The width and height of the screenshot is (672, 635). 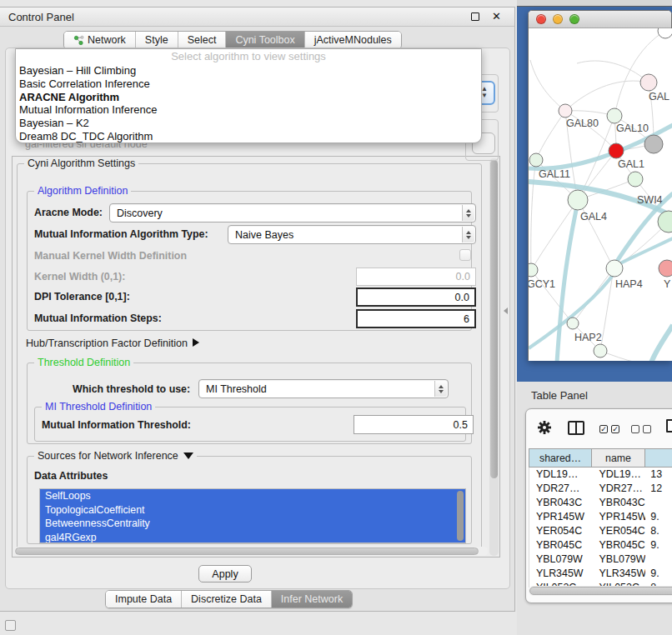 What do you see at coordinates (82, 163) in the screenshot?
I see `cyni-settings-group-title: Cyni Algorithm Settings` at bounding box center [82, 163].